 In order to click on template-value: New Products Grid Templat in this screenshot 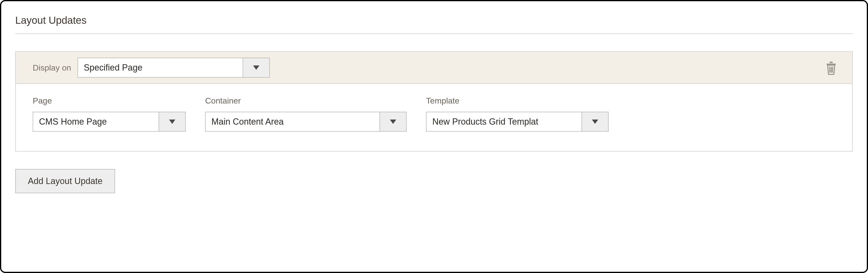, I will do `click(504, 122)`.